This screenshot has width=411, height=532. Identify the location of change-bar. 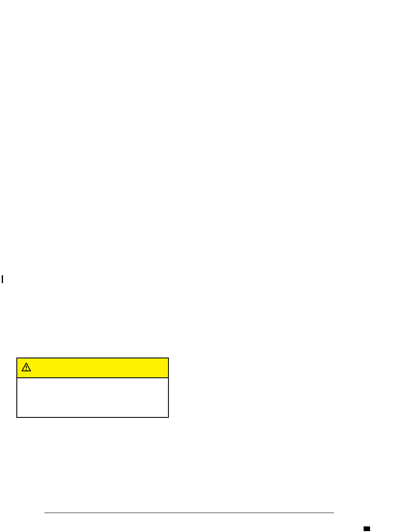
(3, 279).